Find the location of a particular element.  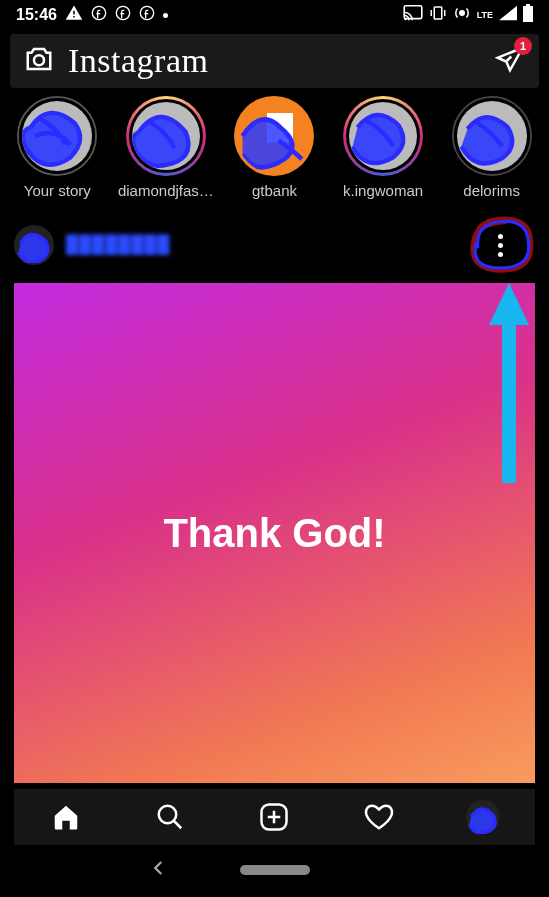

post-media-text: Thank God! is located at coordinates (274, 534).